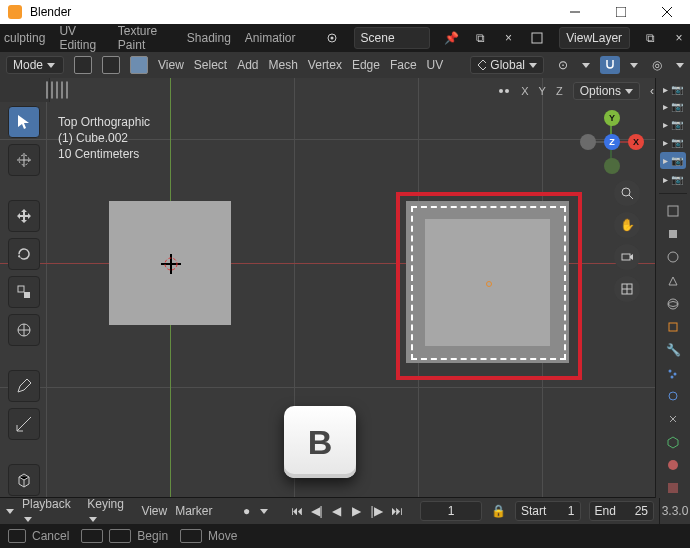 The height and width of the screenshot is (548, 690). What do you see at coordinates (667, 12) in the screenshot?
I see `close-button` at bounding box center [667, 12].